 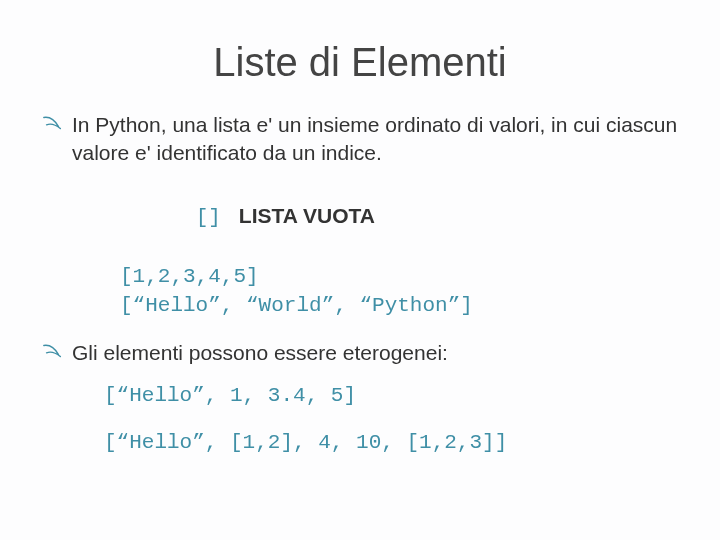 What do you see at coordinates (392, 442) in the screenshot?
I see `code-line: [“Hello”, [1,2], 4, 10, [1,2,3]]` at bounding box center [392, 442].